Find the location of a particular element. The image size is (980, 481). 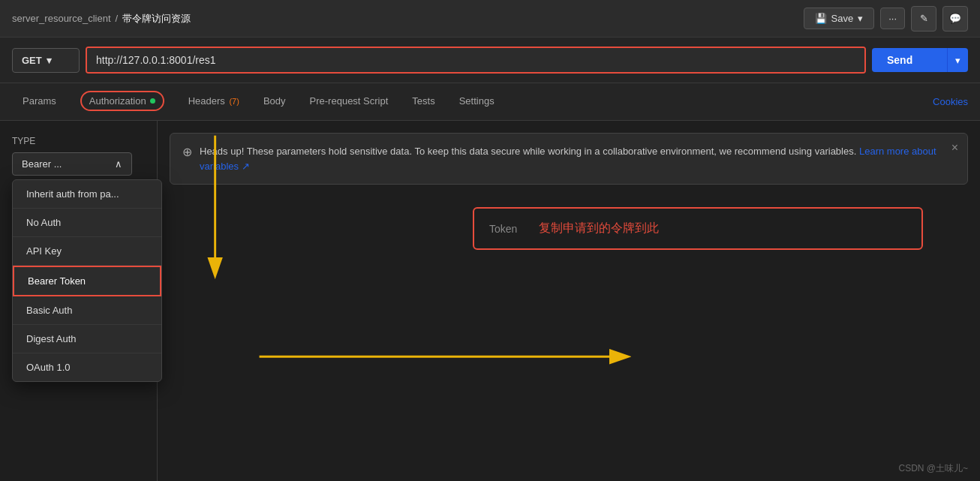

url-input-wrapper is located at coordinates (476, 60).